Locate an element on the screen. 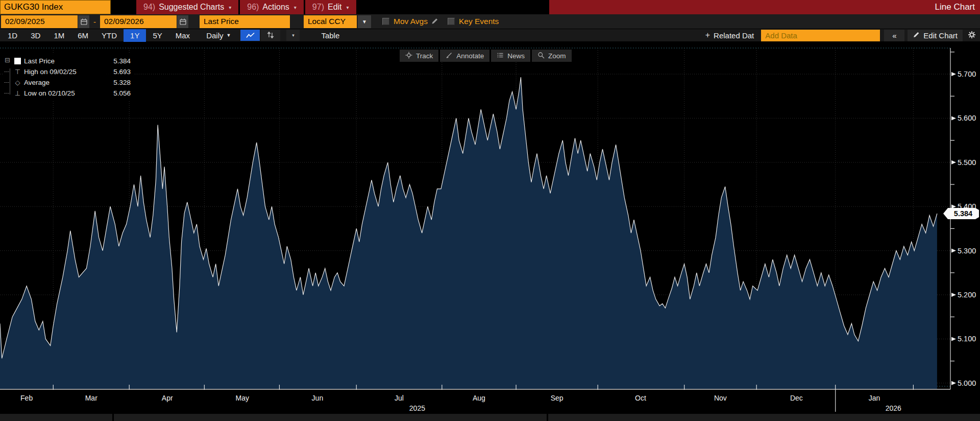 The image size is (980, 421). chevron-down-icon: ▼ is located at coordinates (229, 35).